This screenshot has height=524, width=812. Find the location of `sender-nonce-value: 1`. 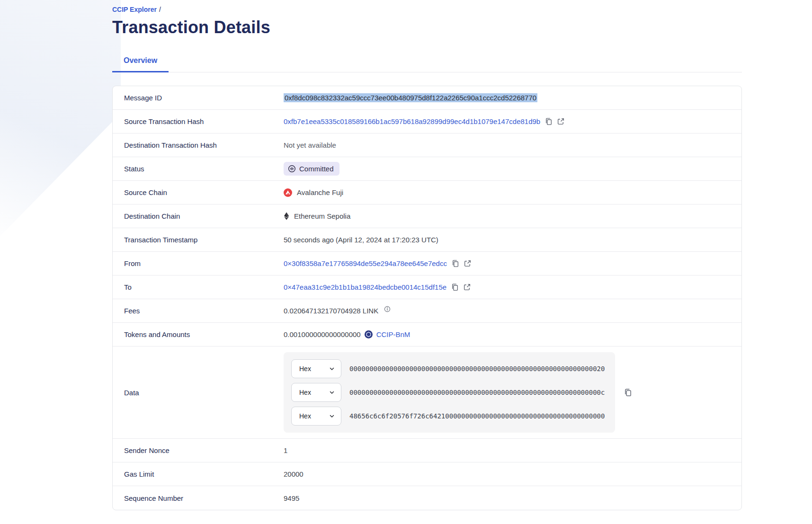

sender-nonce-value: 1 is located at coordinates (286, 451).